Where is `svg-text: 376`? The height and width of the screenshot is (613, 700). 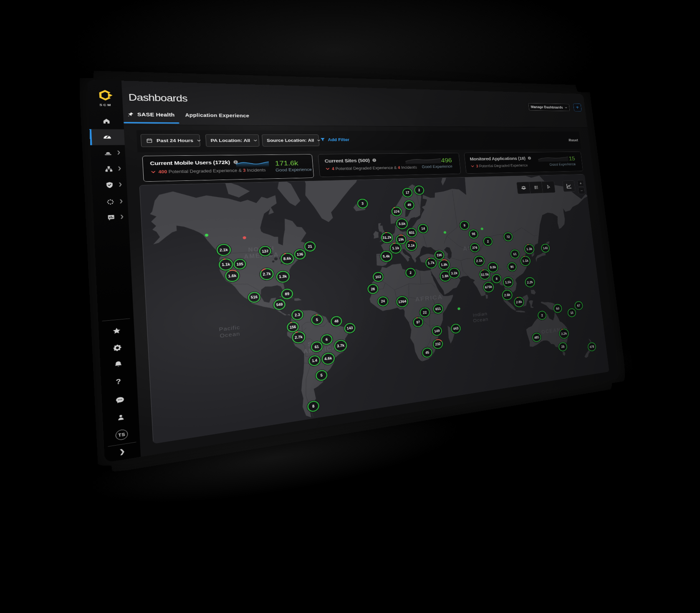
svg-text: 376 is located at coordinates (475, 248).